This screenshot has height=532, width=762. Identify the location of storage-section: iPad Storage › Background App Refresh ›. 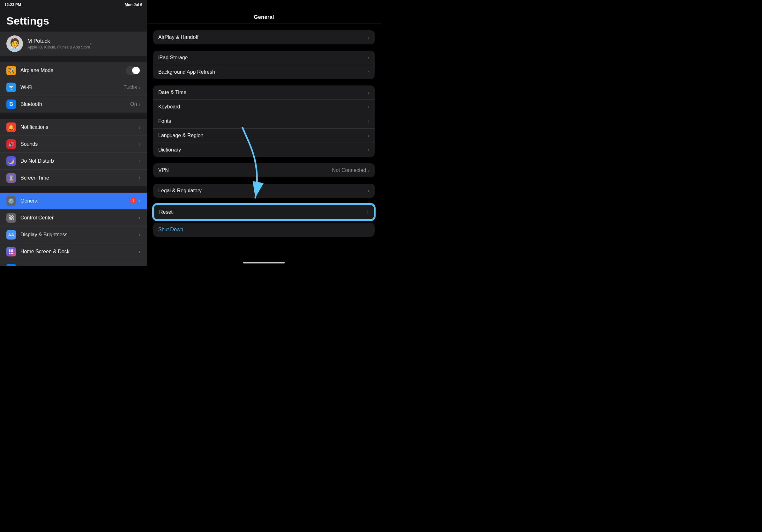
(264, 65).